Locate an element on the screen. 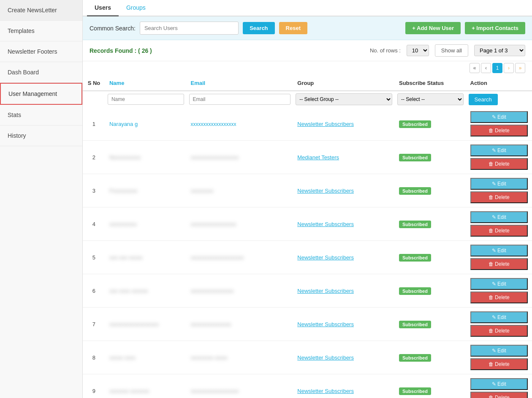  rows-label: No. of rows : is located at coordinates (385, 51).